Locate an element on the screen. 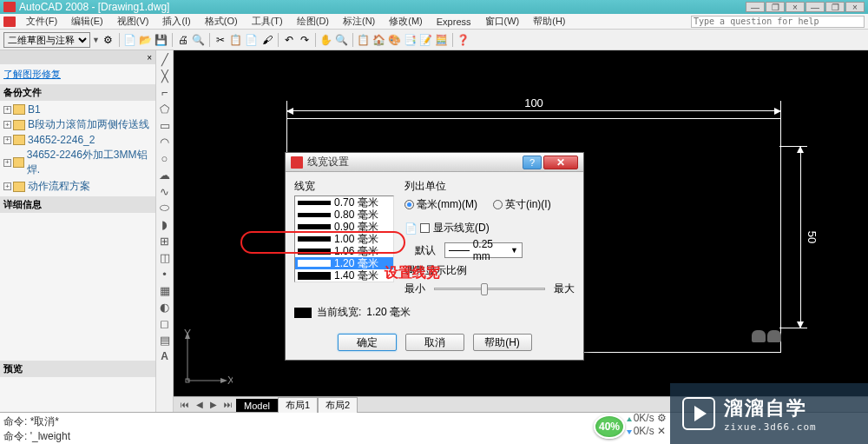 The width and height of the screenshot is (868, 444). table-icon: ▤ is located at coordinates (165, 340).